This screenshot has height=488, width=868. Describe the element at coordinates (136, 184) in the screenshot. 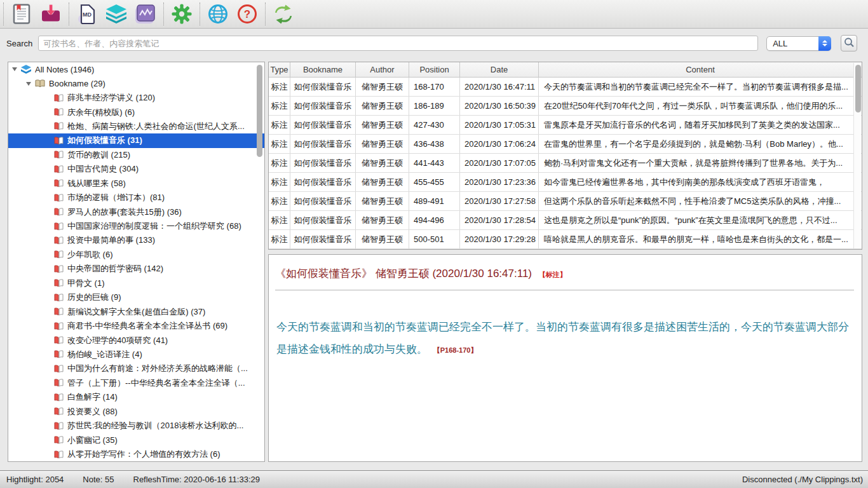

I see `tree-item-book: 钱从哪里来 (58)` at that location.